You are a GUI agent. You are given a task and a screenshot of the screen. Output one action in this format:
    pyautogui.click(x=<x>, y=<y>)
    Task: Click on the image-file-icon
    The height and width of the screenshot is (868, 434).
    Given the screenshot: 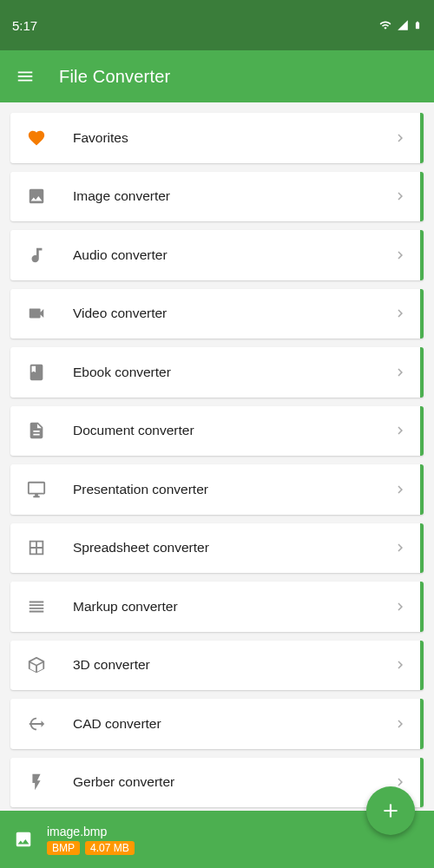 What is the action you would take?
    pyautogui.click(x=23, y=839)
    